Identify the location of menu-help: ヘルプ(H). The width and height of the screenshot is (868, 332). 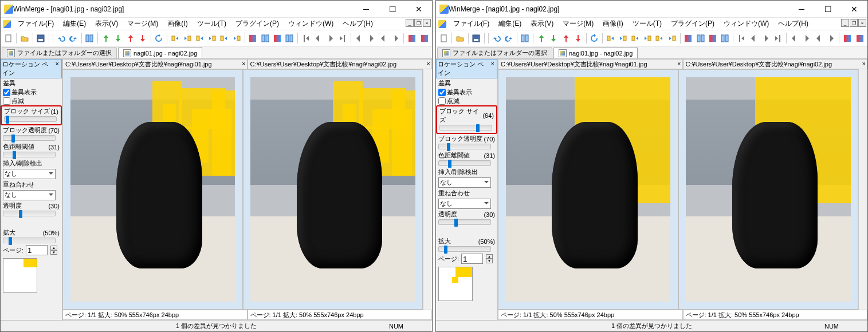
(358, 24).